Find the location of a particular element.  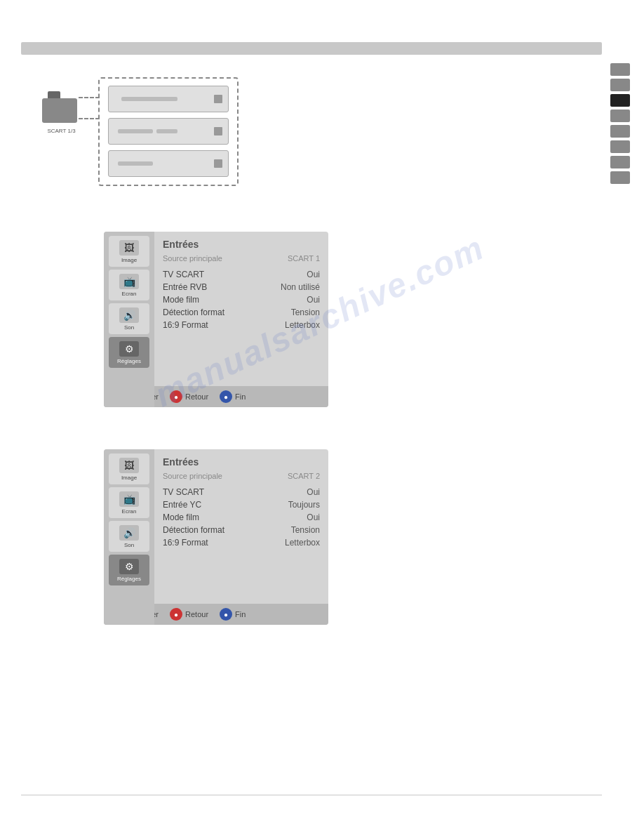

menu-1-source-label: Source principale is located at coordinates (192, 258).